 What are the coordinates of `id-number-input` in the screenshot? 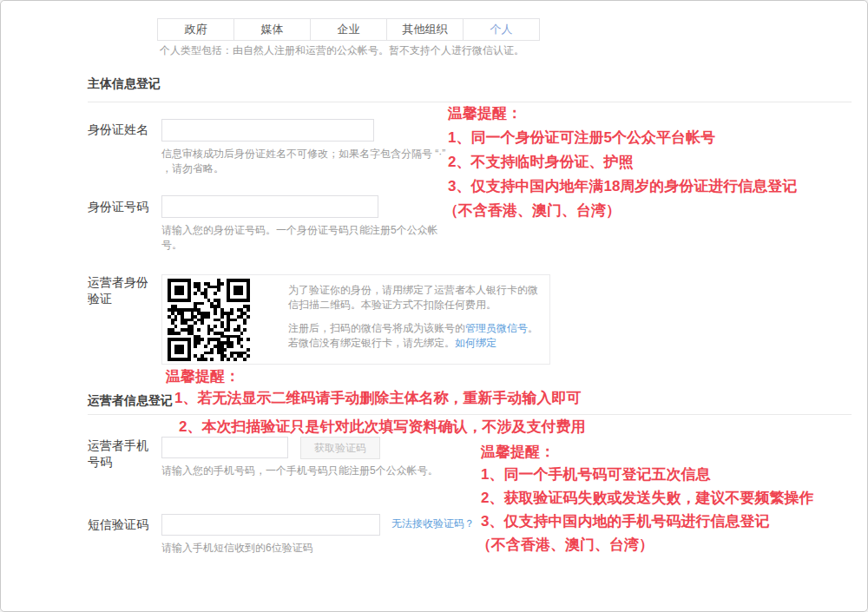 It's located at (270, 207).